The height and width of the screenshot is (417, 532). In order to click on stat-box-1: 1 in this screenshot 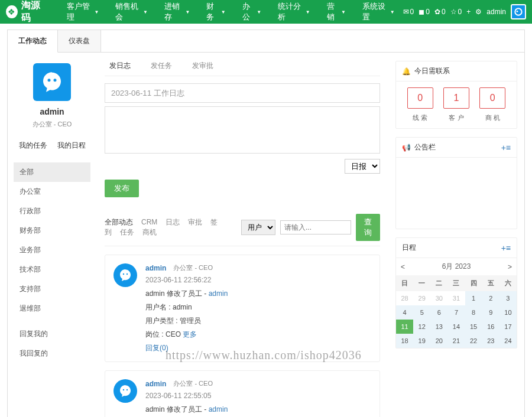, I will do `click(456, 98)`.